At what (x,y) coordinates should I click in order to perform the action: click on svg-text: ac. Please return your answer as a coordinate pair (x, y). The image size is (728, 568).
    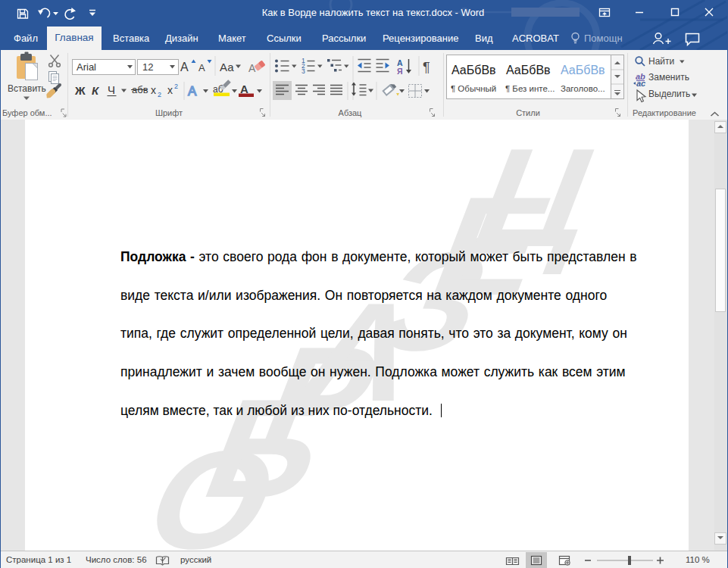
    Looking at the image, I should click on (641, 83).